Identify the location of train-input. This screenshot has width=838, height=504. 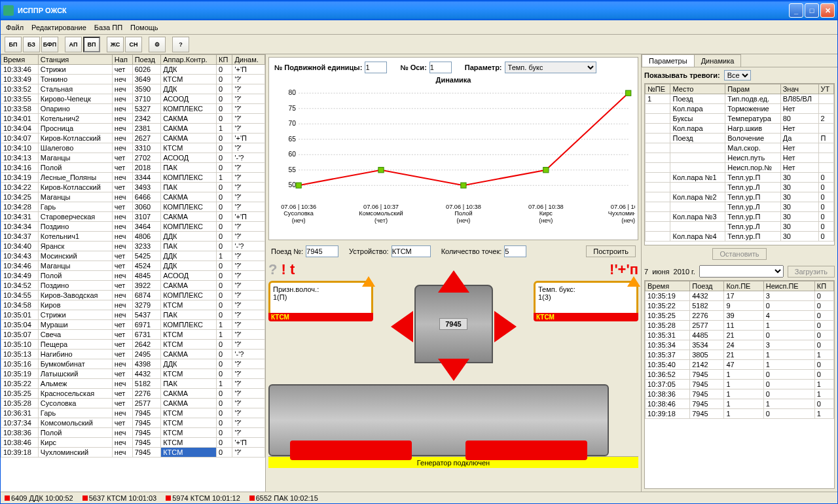
(322, 251).